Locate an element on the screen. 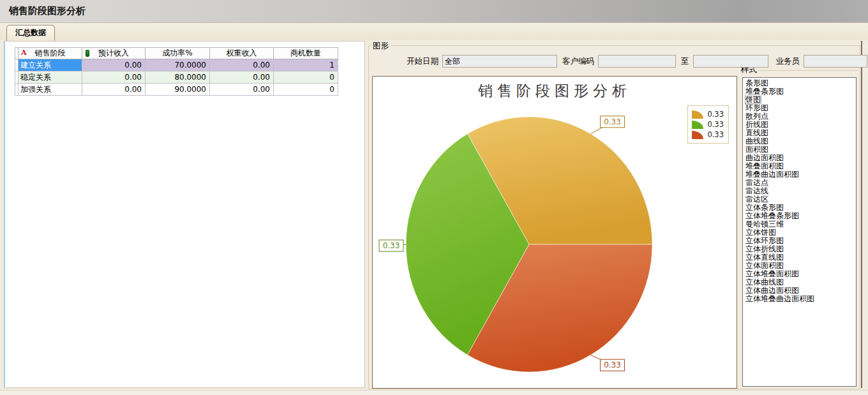 The height and width of the screenshot is (395, 868). table-row: 建立关系 0.00 70.0000 0.00 1 is located at coordinates (177, 65).